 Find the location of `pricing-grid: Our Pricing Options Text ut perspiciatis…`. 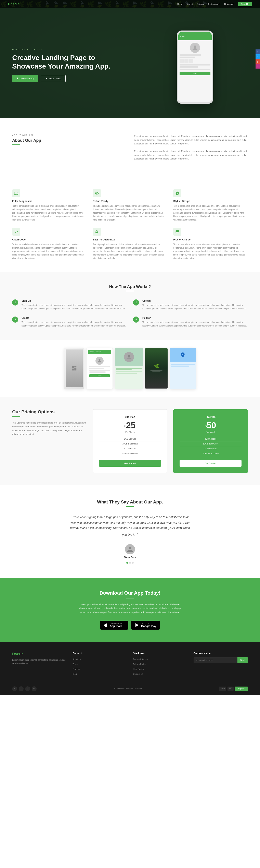

pricing-grid: Our Pricing Options Text ut perspiciatis… is located at coordinates (130, 441).